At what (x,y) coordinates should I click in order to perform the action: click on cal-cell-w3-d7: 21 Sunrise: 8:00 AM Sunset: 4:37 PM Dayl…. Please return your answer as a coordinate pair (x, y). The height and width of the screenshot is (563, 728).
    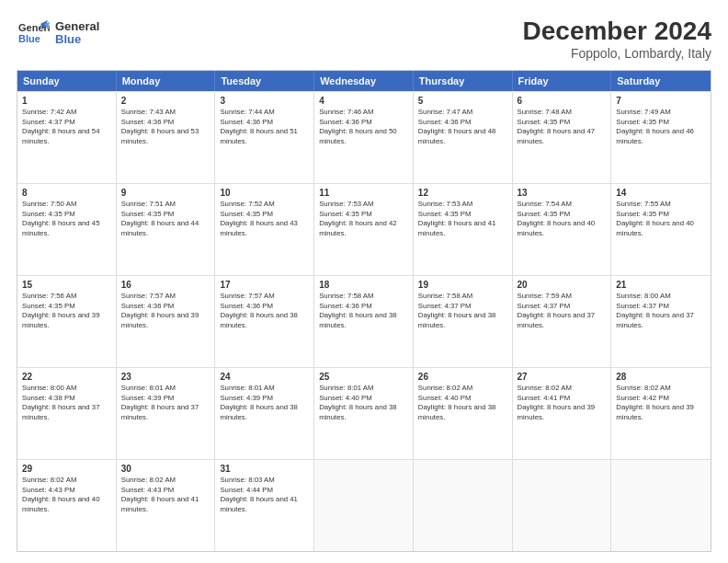
    Looking at the image, I should click on (661, 322).